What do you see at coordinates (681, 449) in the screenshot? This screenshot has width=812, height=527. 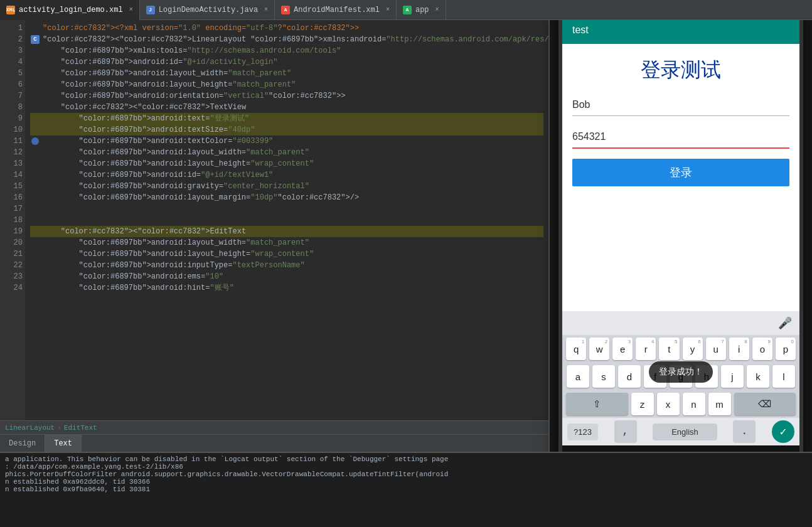 I see `phone-nav-bar: ◁ ○ □` at bounding box center [681, 449].